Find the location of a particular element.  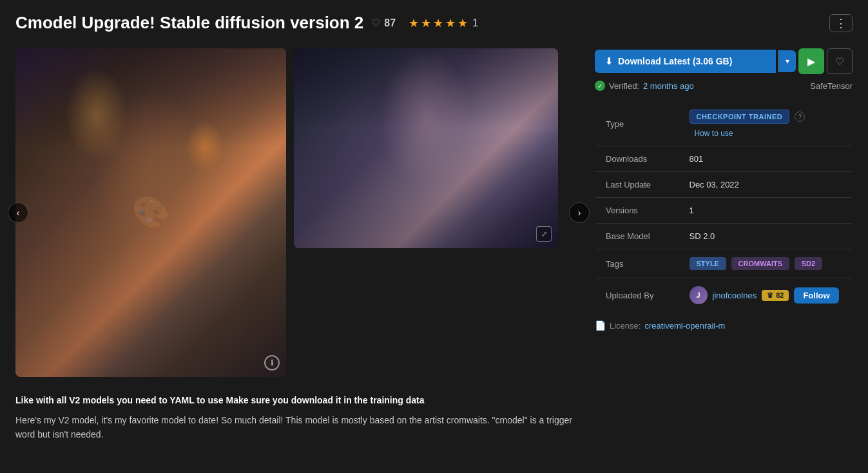

base-model-label: Base Model is located at coordinates (637, 236).